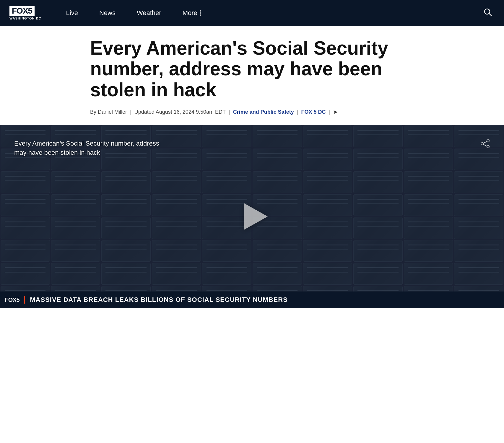 Image resolution: width=504 pixels, height=443 pixels. Describe the element at coordinates (108, 13) in the screenshot. I see `nav-link-news: News` at that location.